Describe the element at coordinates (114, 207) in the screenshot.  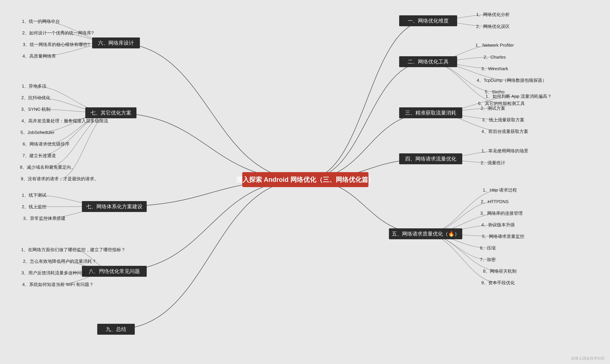
I see `branch-node-b7b: 七、网络体系化方案建设` at that location.